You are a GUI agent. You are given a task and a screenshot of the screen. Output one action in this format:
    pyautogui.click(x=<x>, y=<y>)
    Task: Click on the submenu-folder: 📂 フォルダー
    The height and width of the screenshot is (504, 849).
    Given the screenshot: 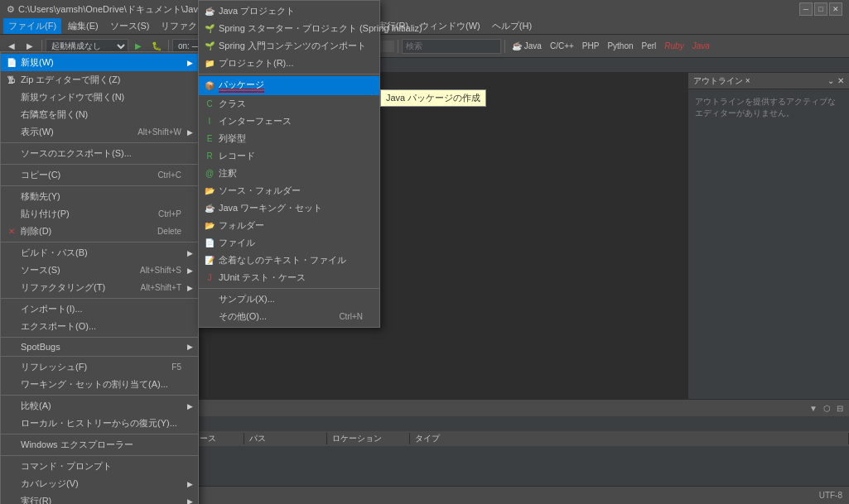 What is the action you would take?
    pyautogui.click(x=289, y=225)
    